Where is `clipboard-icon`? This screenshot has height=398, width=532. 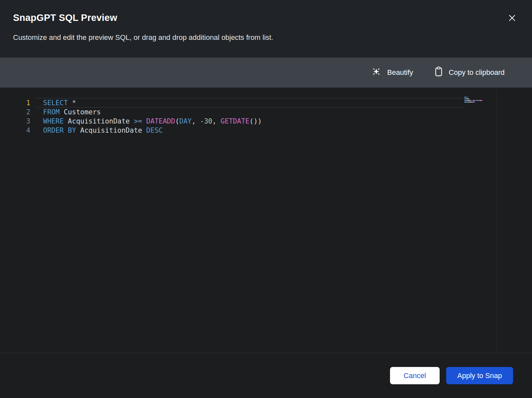 clipboard-icon is located at coordinates (439, 73).